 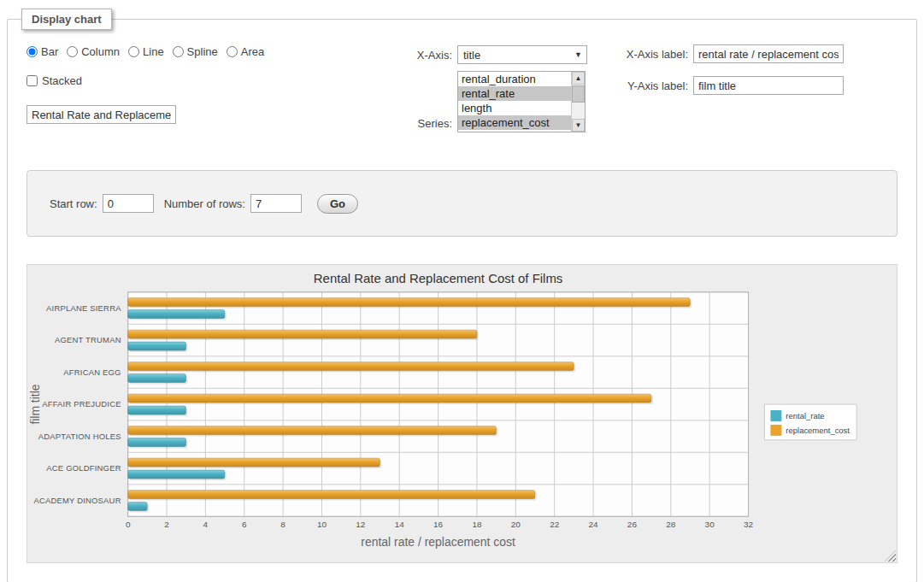 What do you see at coordinates (578, 125) in the screenshot?
I see `scroll-down-icon: ▼` at bounding box center [578, 125].